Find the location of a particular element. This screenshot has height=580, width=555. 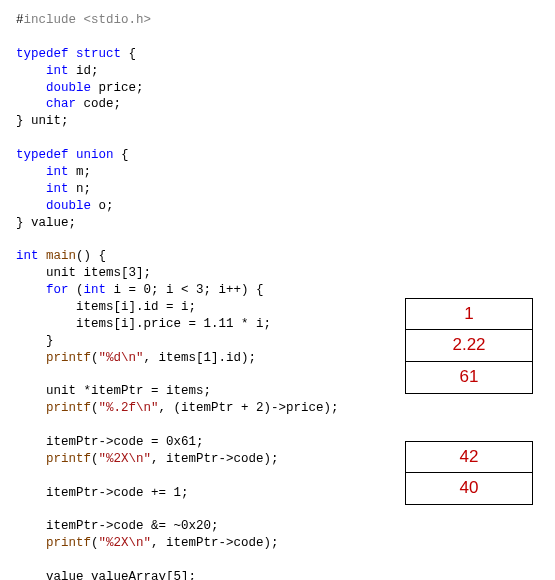

tok: itemPtr->code &= ~0x20; is located at coordinates (118, 526).